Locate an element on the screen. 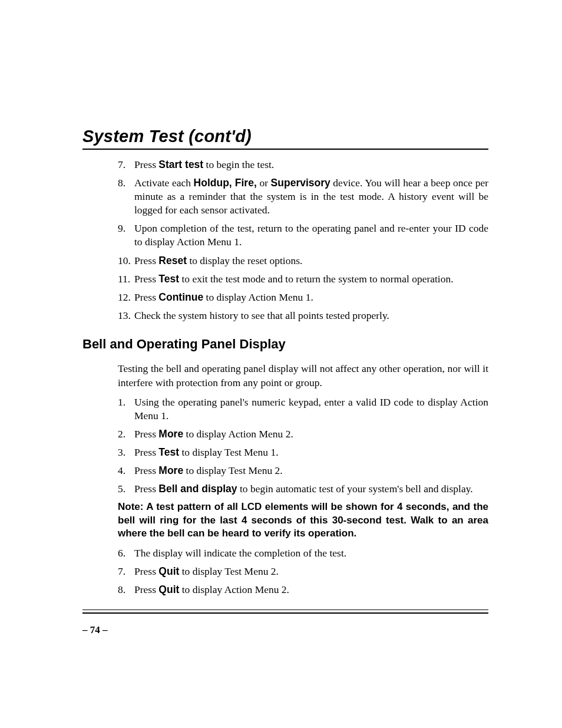  list-item: 9.Upon completion of the test, return to… is located at coordinates (303, 235).